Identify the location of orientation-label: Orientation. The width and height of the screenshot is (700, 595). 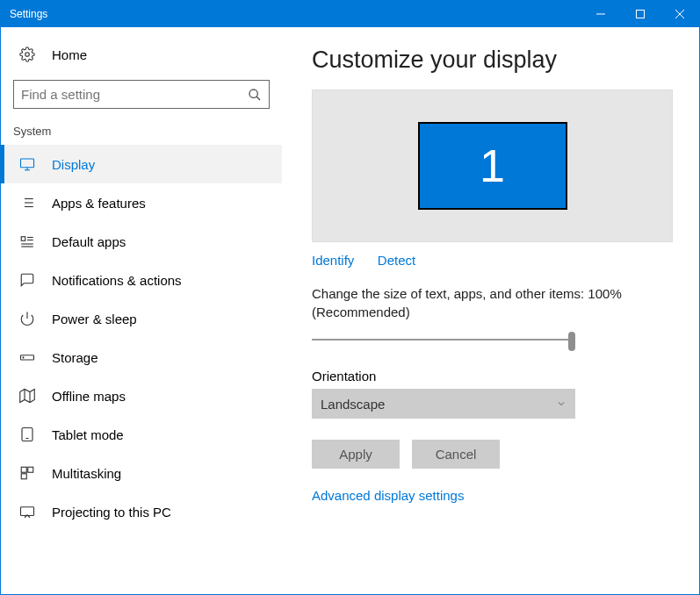
(492, 376).